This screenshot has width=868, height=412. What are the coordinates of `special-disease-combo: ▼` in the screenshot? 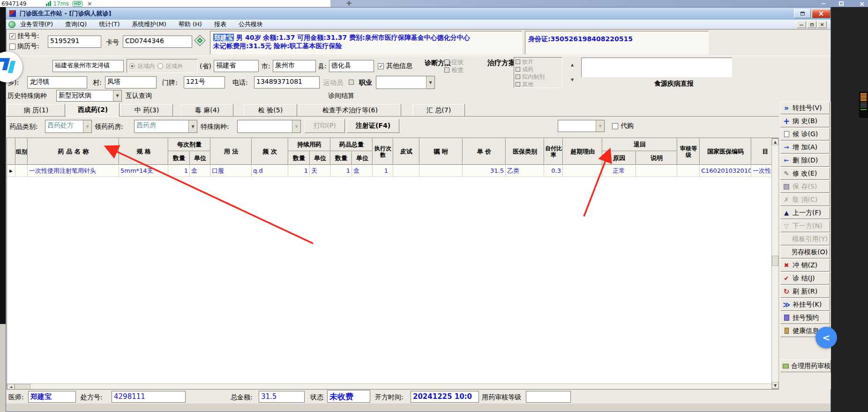 It's located at (269, 126).